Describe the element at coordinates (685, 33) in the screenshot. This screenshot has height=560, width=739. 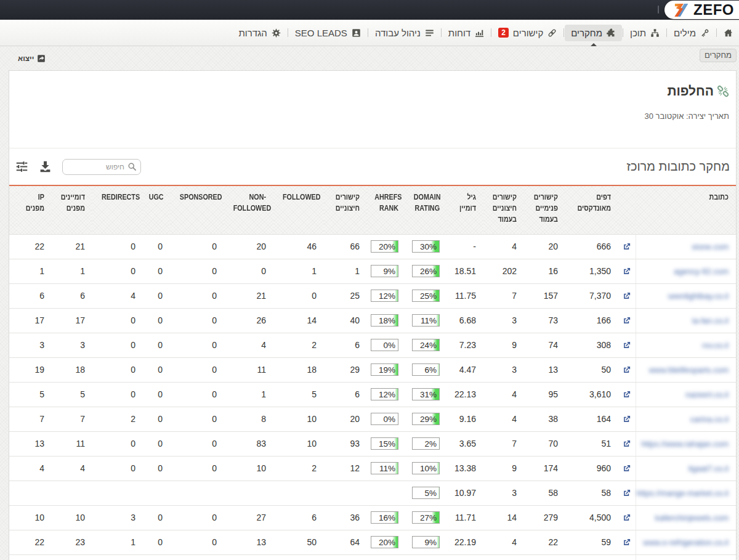
I see `nav-item-label: מילים` at that location.